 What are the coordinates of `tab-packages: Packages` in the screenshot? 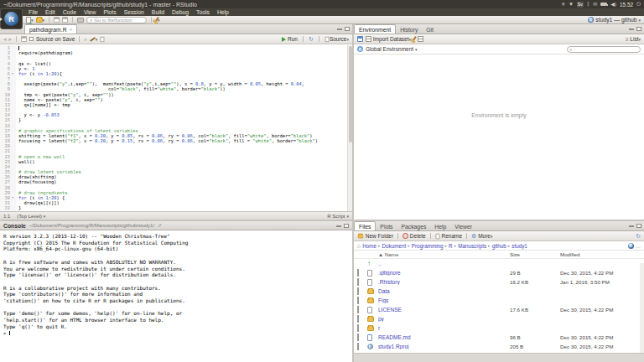 It's located at (413, 226).